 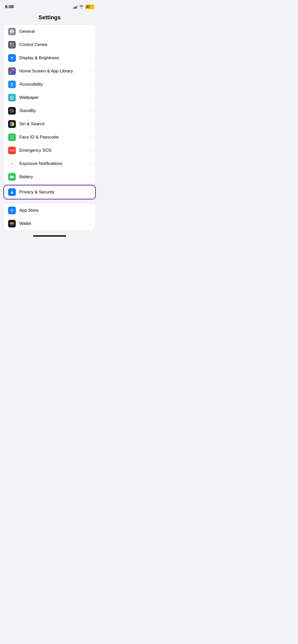 I want to click on display-brightness-chevron: ›, so click(x=91, y=58).